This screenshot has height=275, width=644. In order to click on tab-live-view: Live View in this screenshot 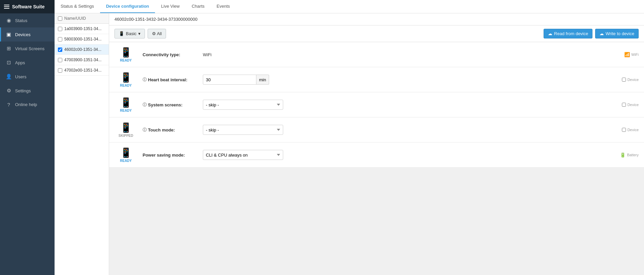, I will do `click(170, 7)`.